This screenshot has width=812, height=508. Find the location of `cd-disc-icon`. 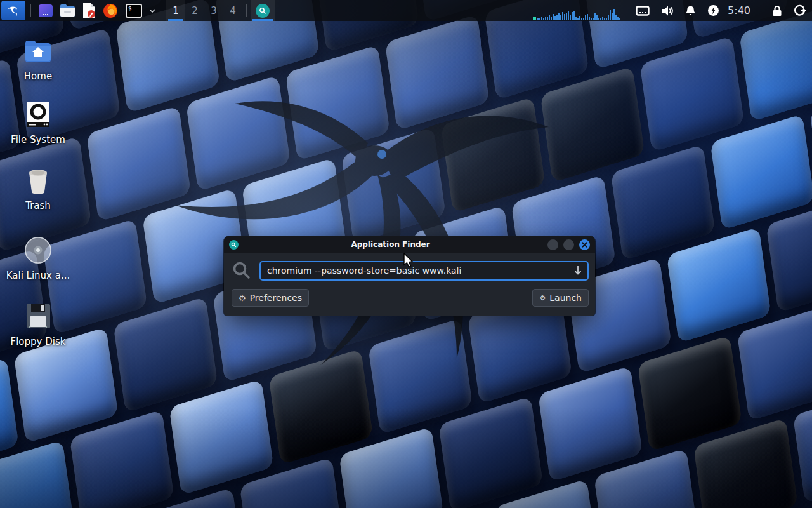

cd-disc-icon is located at coordinates (38, 250).